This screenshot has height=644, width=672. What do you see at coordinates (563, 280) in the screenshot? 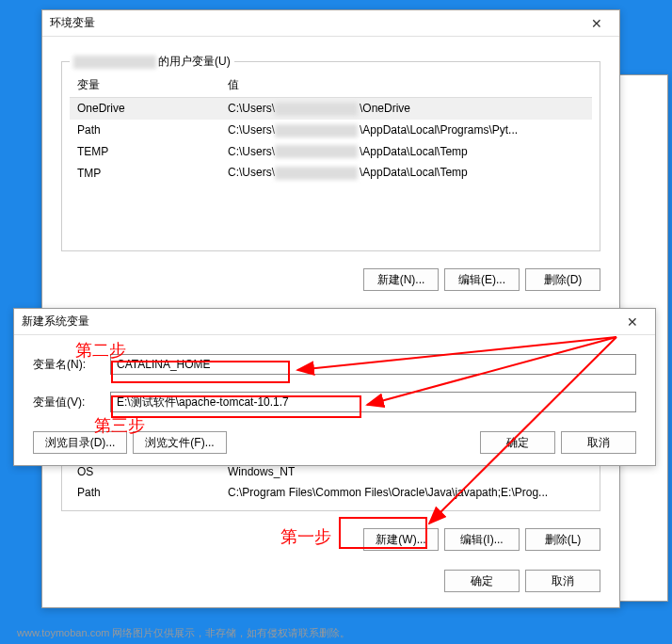
I see `user-delete-button: 删除(D)` at bounding box center [563, 280].